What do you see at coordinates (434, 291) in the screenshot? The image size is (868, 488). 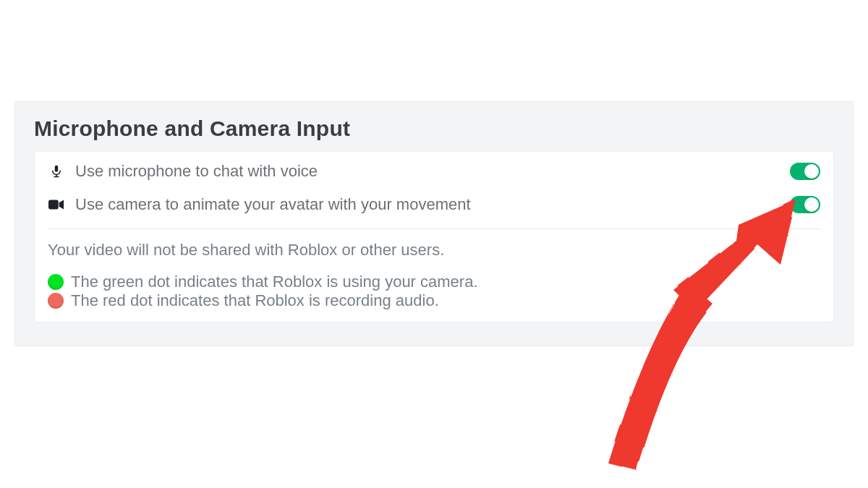 I see `status-legend: The green dot indicates that Roblox is u…` at bounding box center [434, 291].